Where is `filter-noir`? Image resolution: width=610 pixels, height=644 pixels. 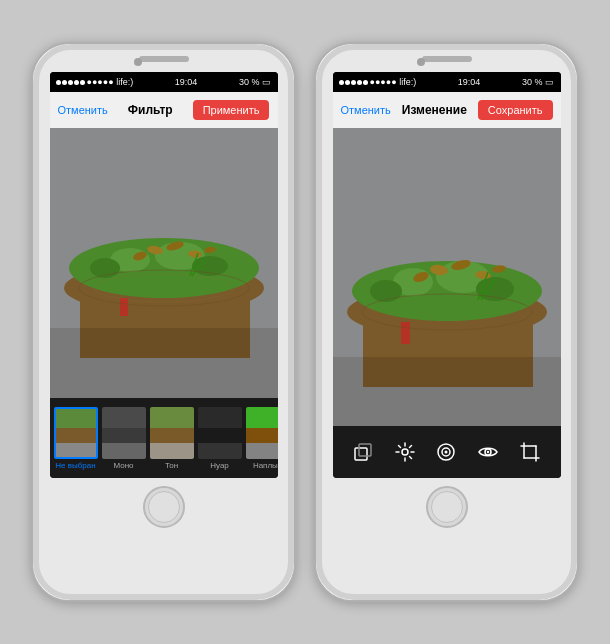 filter-noir is located at coordinates (220, 433).